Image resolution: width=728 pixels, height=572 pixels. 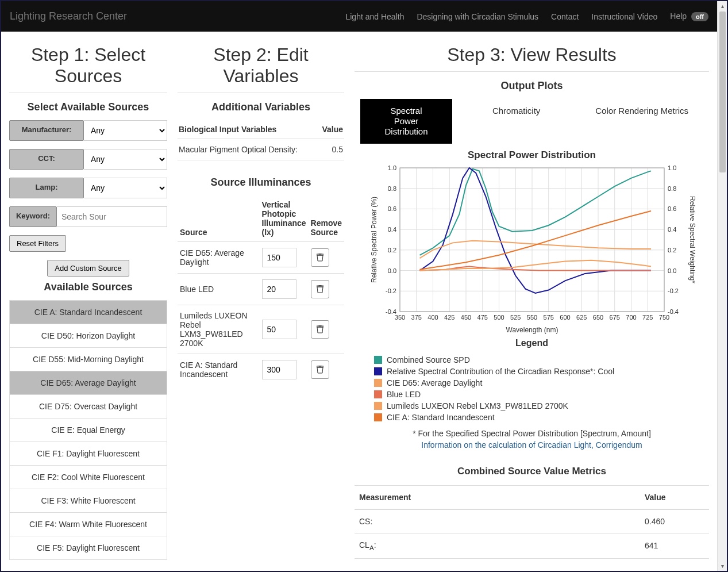 What do you see at coordinates (449, 317) in the screenshot?
I see `svg-text: 425` at bounding box center [449, 317].